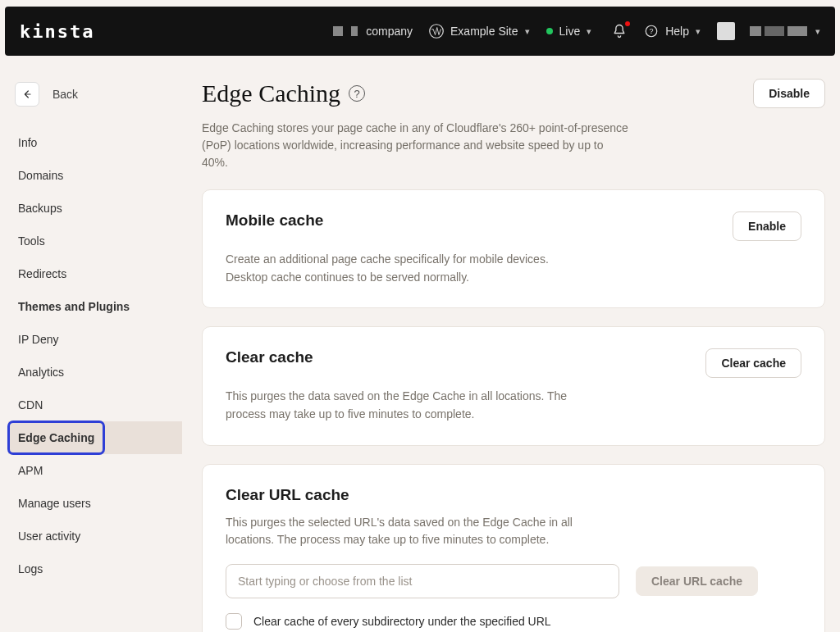  What do you see at coordinates (514, 495) in the screenshot?
I see `card-title: Clear URL cache` at bounding box center [514, 495].